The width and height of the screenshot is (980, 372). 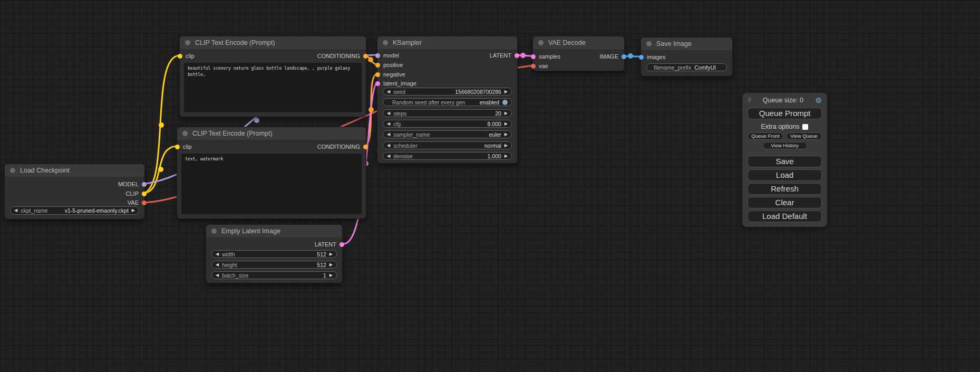 What do you see at coordinates (447, 92) in the screenshot?
I see `seed-widget: ◀ seed 156680208700286 ▶` at bounding box center [447, 92].